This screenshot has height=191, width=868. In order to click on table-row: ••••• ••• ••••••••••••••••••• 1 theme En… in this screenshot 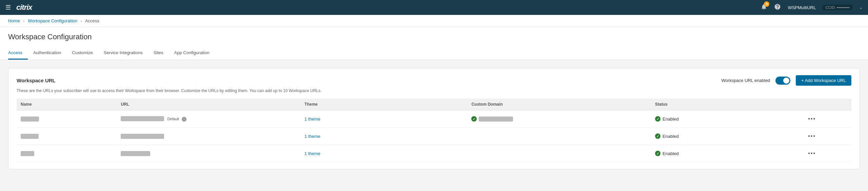, I will do `click(434, 154)`.